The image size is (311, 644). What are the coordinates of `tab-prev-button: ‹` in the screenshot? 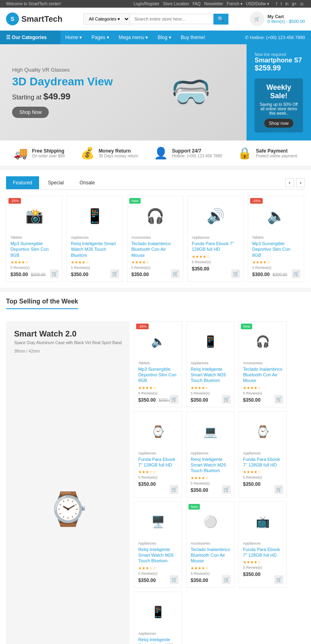 It's located at (290, 183).